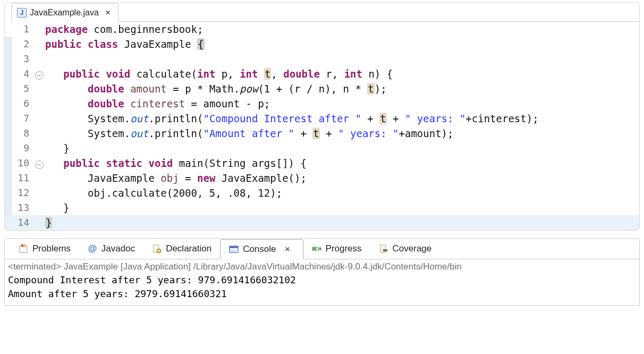 The height and width of the screenshot is (354, 644). What do you see at coordinates (23, 44) in the screenshot?
I see `line-number: 2` at bounding box center [23, 44].